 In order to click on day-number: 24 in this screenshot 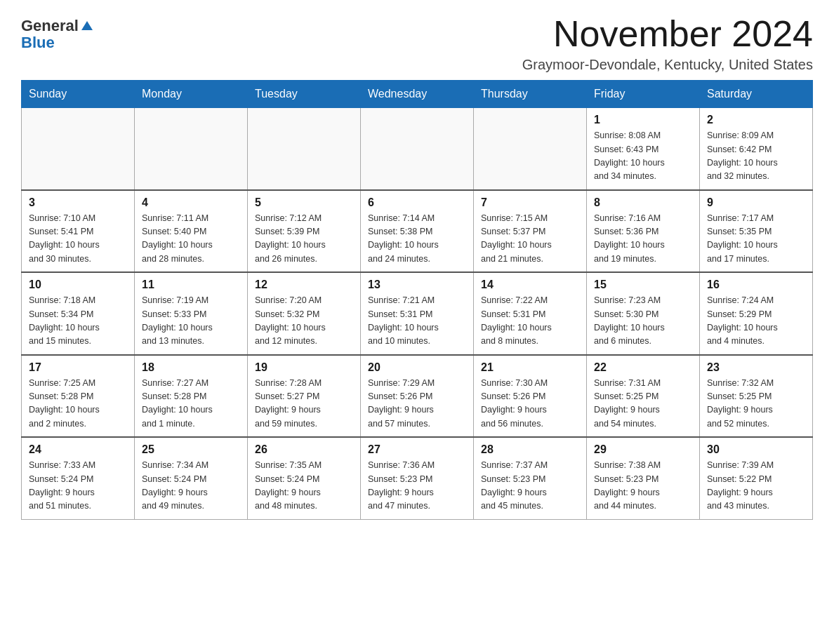, I will do `click(78, 450)`.